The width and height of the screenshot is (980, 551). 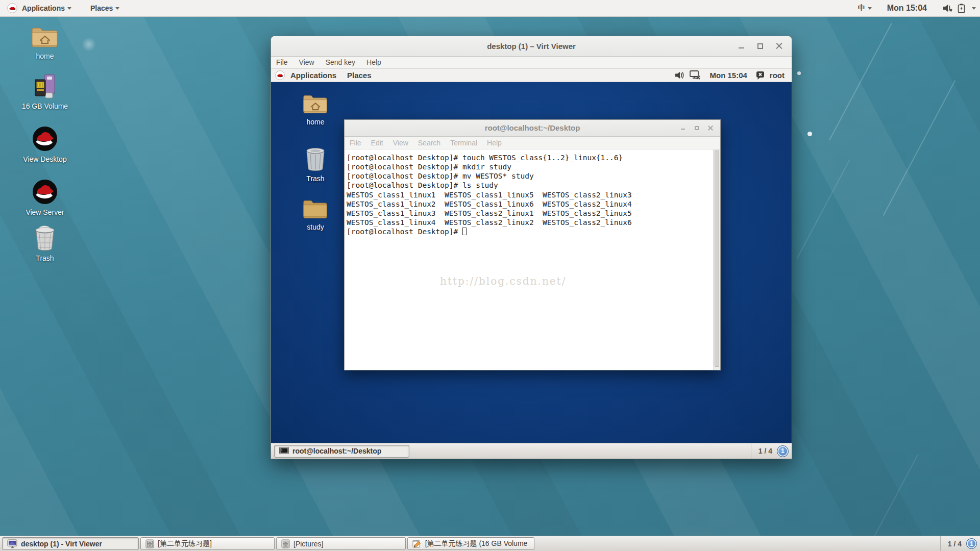 What do you see at coordinates (105, 8) in the screenshot?
I see `places-menu: Places` at bounding box center [105, 8].